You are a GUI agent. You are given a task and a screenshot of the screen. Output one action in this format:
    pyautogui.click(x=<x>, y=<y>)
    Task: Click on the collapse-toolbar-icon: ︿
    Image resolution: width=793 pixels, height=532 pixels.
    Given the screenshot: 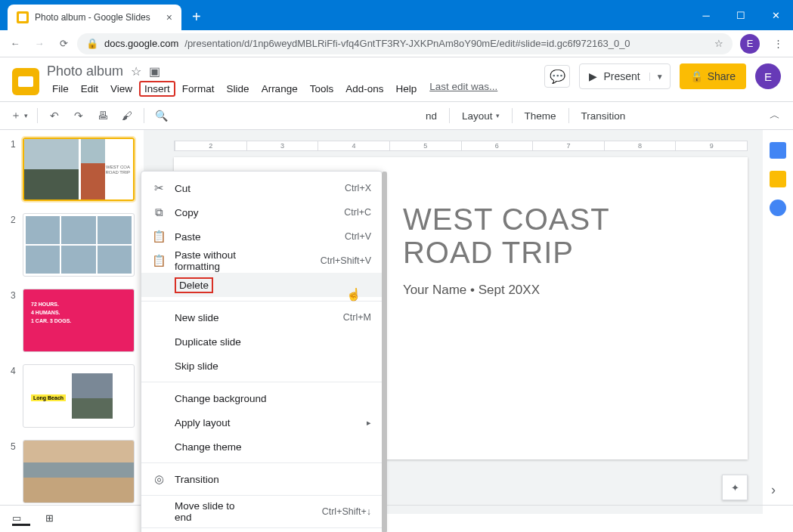 What is the action you would take?
    pyautogui.click(x=775, y=116)
    